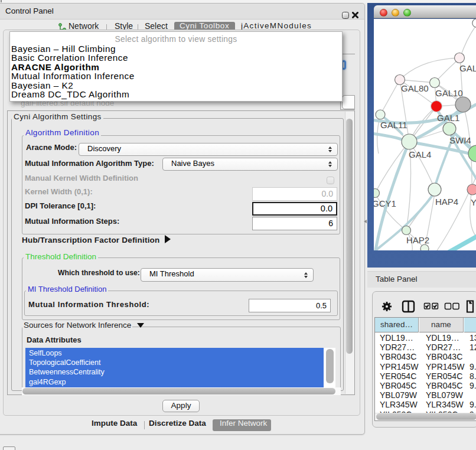 This screenshot has width=476, height=450. Describe the element at coordinates (449, 93) in the screenshot. I see `svg-text: GAL10` at that location.